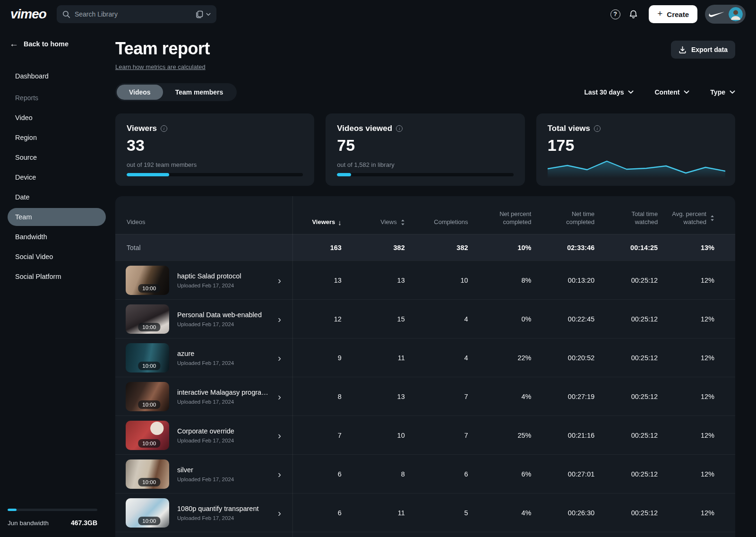 The image size is (756, 537). I want to click on page-title: Team report, so click(163, 49).